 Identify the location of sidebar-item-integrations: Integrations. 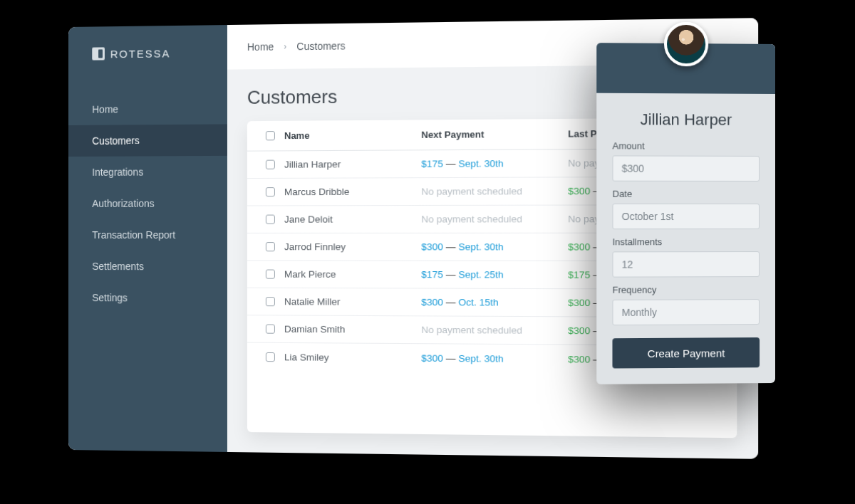
(148, 172).